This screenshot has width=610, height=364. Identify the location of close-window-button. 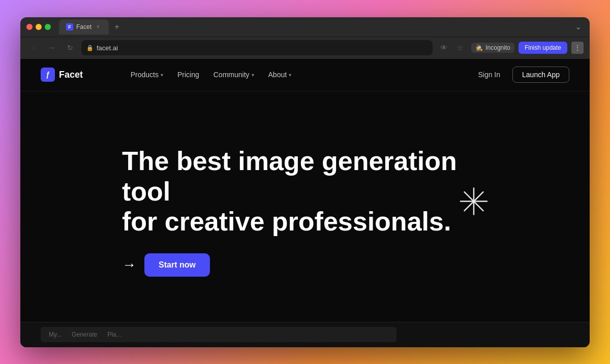
(29, 27).